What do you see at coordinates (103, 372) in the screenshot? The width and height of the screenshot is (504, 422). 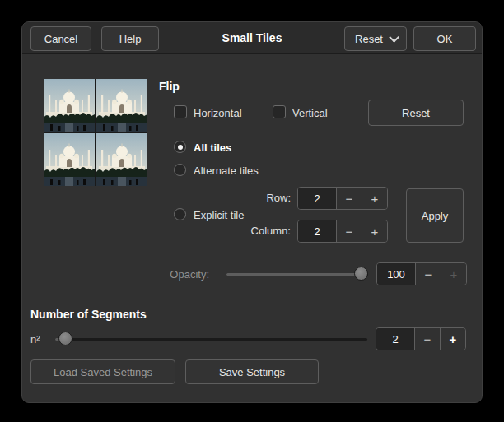 I see `load-settings-button: Load Saved Settings` at bounding box center [103, 372].